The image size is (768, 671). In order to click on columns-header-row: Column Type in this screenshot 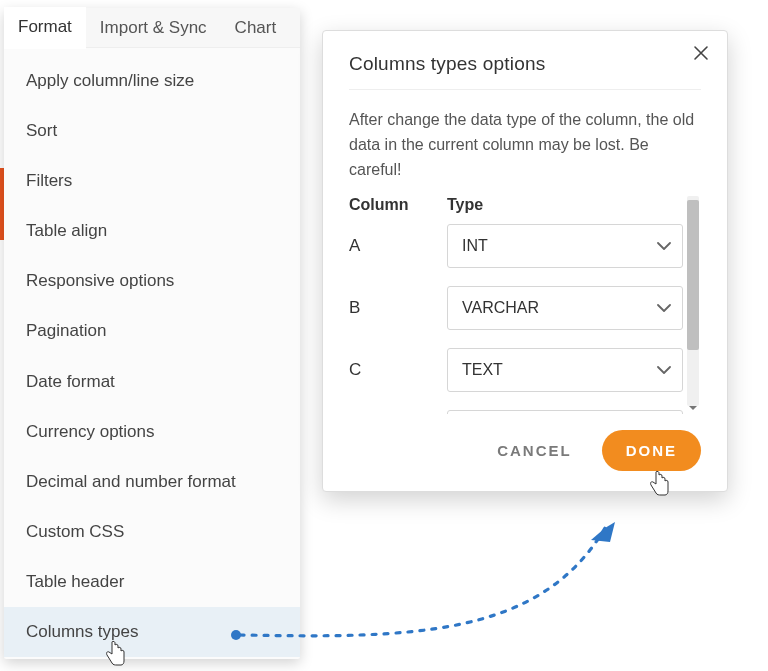, I will do `click(516, 205)`.